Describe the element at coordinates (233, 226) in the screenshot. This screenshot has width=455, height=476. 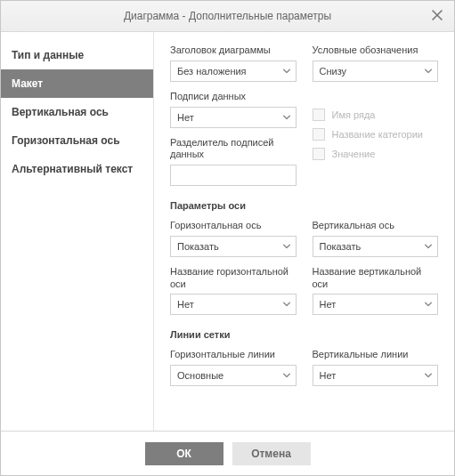
I see `horiz-axis-label: Горизонтальная ось` at that location.